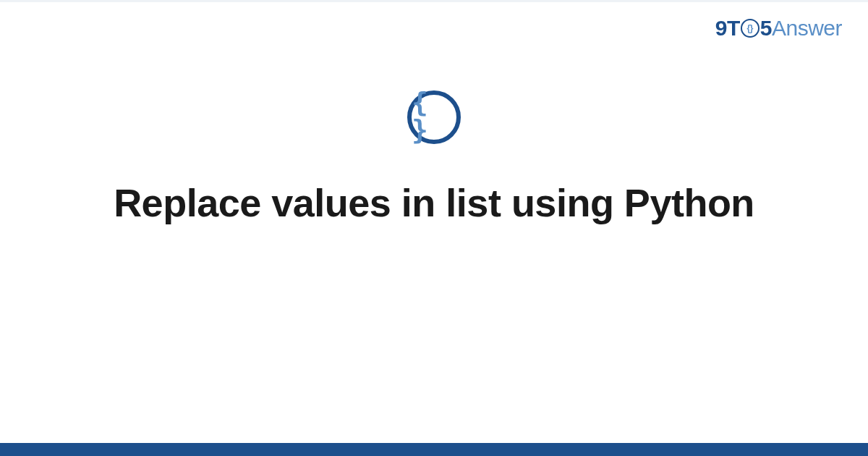  I want to click on logo-nine: 9, so click(721, 28).